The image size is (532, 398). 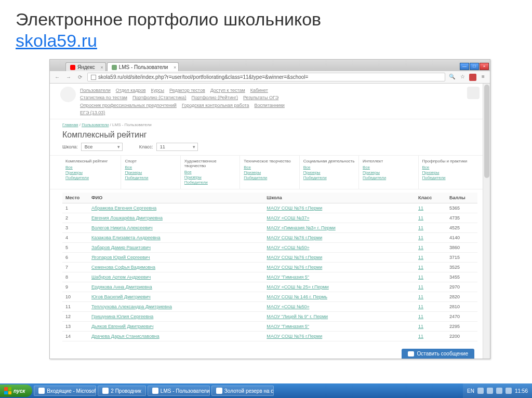 What do you see at coordinates (132, 307) in the screenshot?
I see `student-link: Теплоухова Александра Дмитриевна` at bounding box center [132, 307].